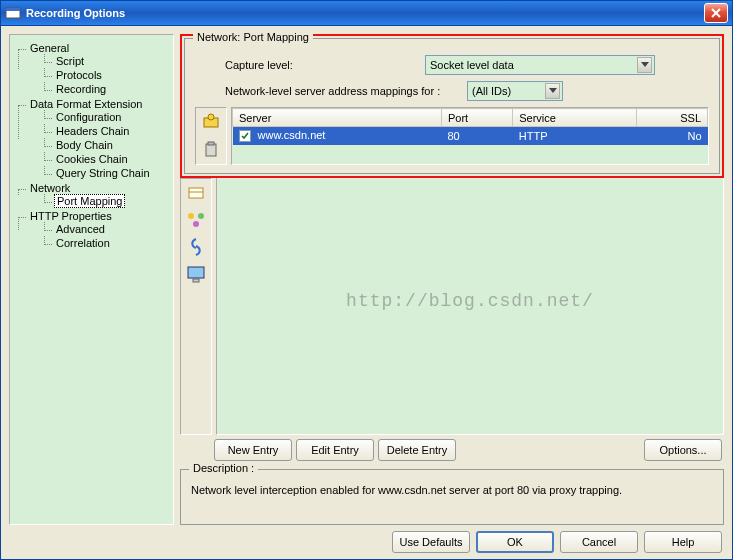 The height and width of the screenshot is (560, 733). Describe the element at coordinates (196, 306) in the screenshot. I see `toolbar-extended` at that location.